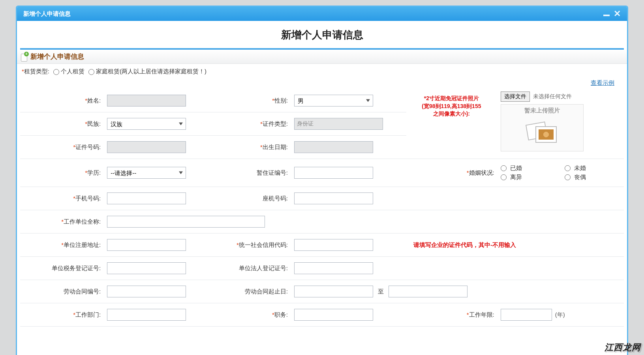  I want to click on tax-no-label: 单位税务登记证号:, so click(76, 268).